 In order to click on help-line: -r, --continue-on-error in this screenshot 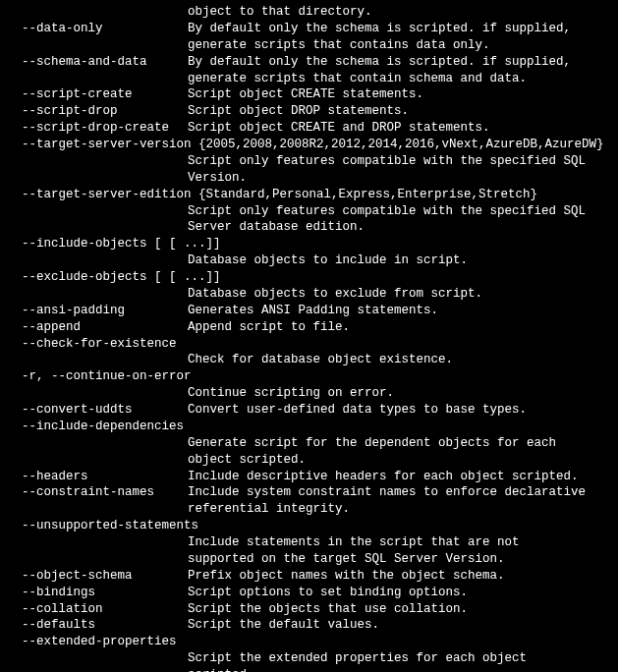, I will do `click(309, 377)`.